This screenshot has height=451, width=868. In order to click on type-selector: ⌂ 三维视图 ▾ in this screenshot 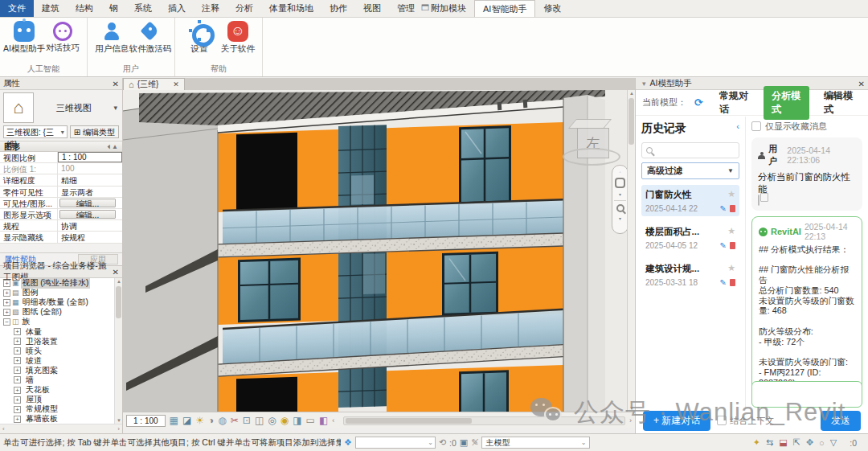, I will do `click(61, 108)`.